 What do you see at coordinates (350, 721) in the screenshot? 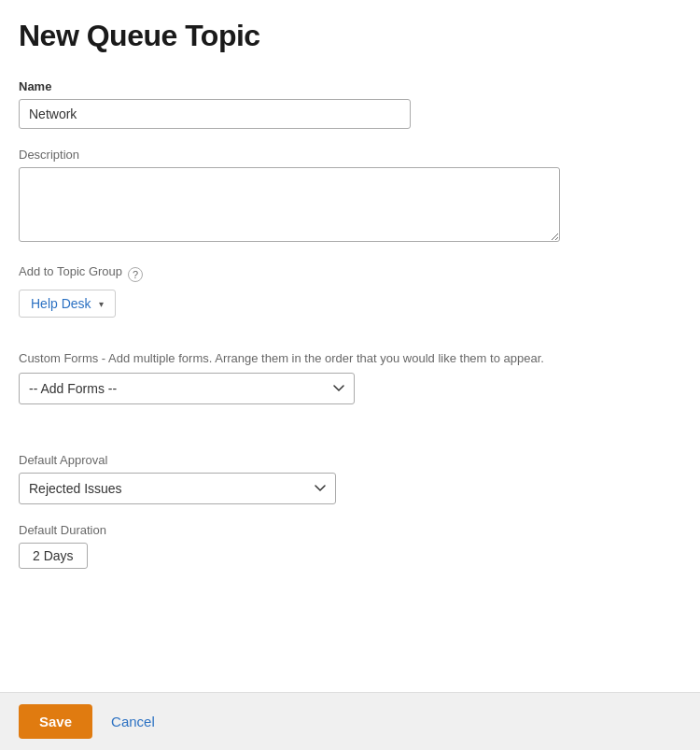
I see `bottom-action-bar: Save Cancel` at bounding box center [350, 721].